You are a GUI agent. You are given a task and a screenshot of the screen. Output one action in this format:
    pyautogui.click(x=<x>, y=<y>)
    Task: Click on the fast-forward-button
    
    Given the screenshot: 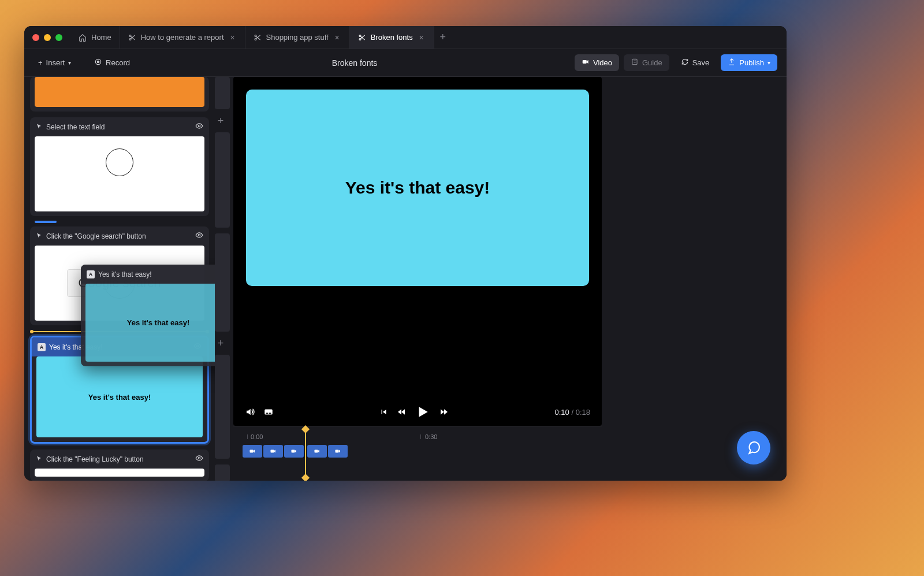 What is the action you would take?
    pyautogui.click(x=444, y=412)
    